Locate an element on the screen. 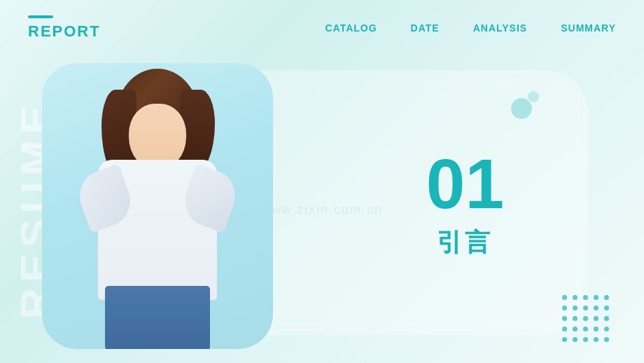  dots-grid is located at coordinates (585, 318).